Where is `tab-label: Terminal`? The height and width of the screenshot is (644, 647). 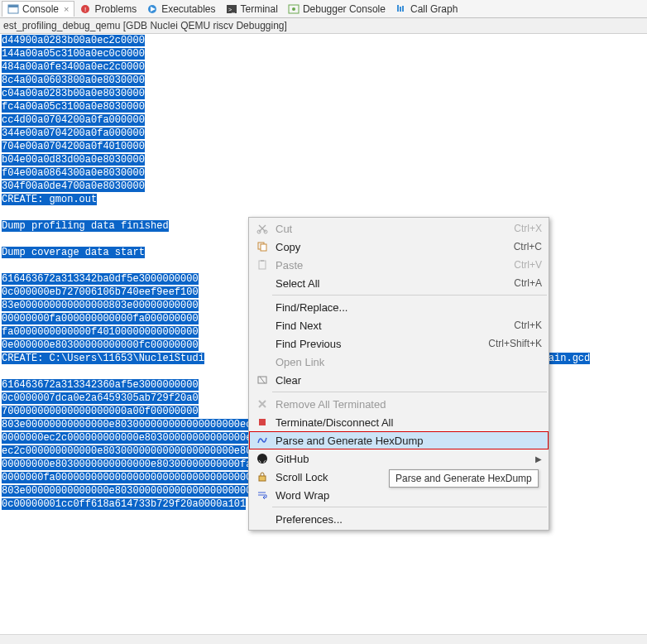
tab-label: Terminal is located at coordinates (260, 9).